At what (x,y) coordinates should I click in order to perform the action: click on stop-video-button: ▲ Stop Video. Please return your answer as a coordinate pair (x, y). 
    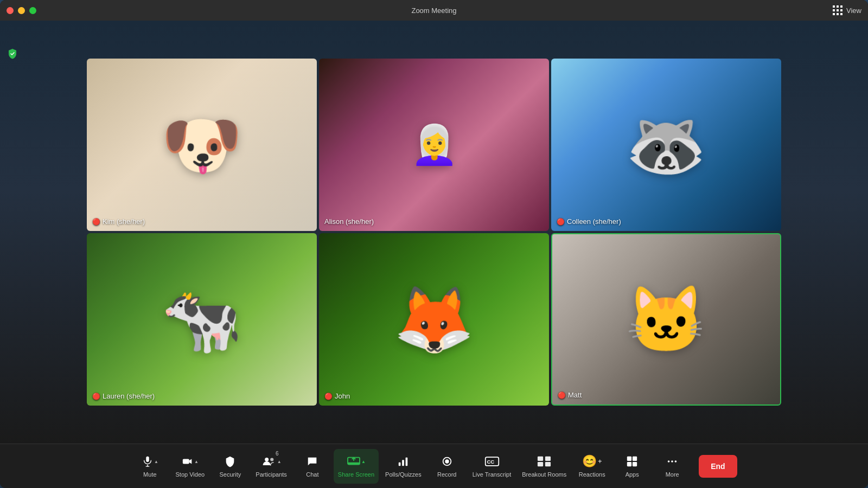
    Looking at the image, I should click on (190, 466).